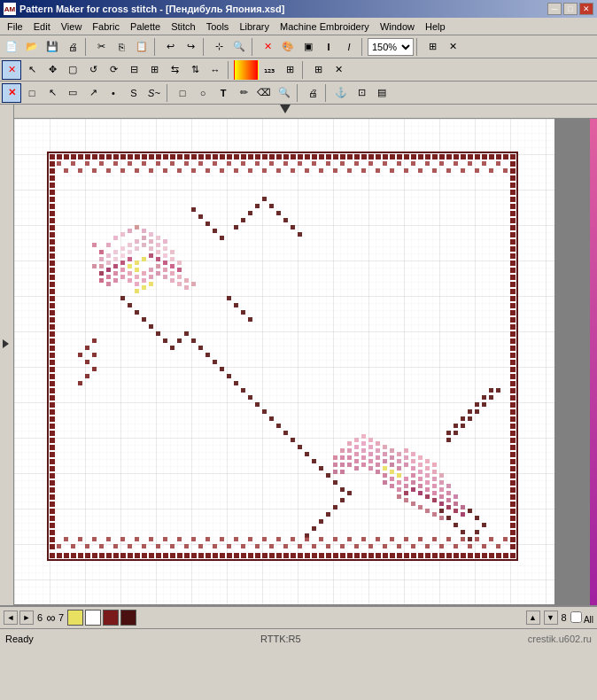 This screenshot has height=700, width=597. I want to click on scroll-left-btn: ◄, so click(11, 618).